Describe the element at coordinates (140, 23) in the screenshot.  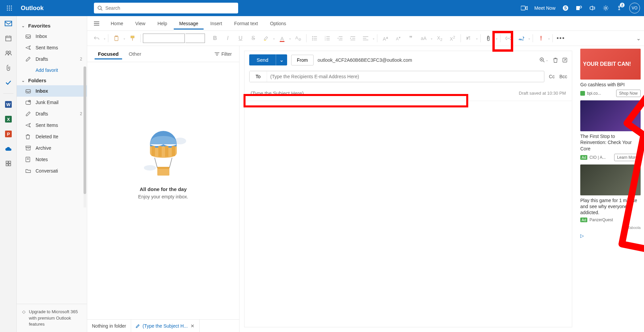
I see `menu-view: View` at that location.